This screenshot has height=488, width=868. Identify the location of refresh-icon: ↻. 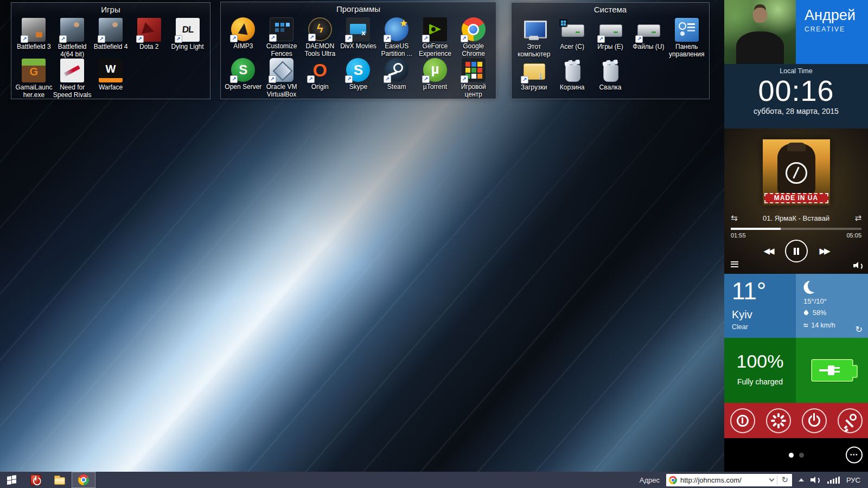
(784, 480).